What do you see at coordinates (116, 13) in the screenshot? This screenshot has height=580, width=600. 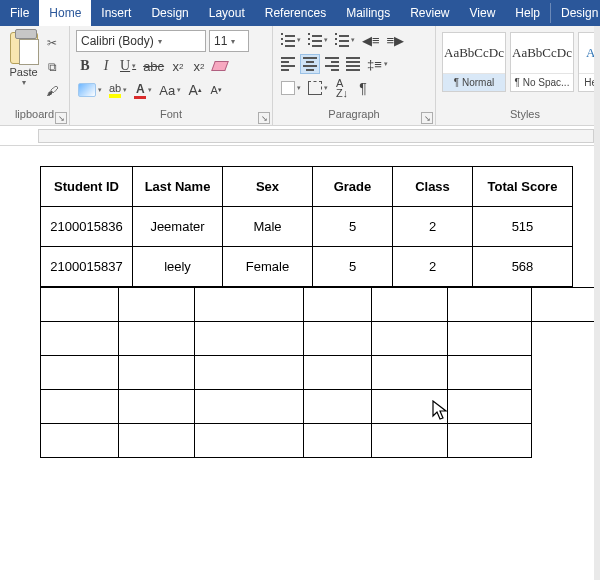 I see `tab-insert: Insert` at bounding box center [116, 13].